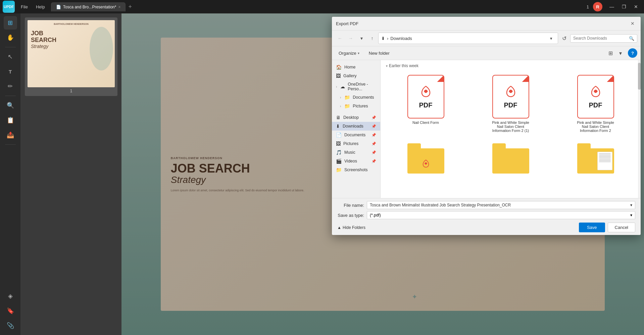 The height and width of the screenshot is (335, 644). What do you see at coordinates (633, 53) in the screenshot?
I see `help-btn: ?` at bounding box center [633, 53].